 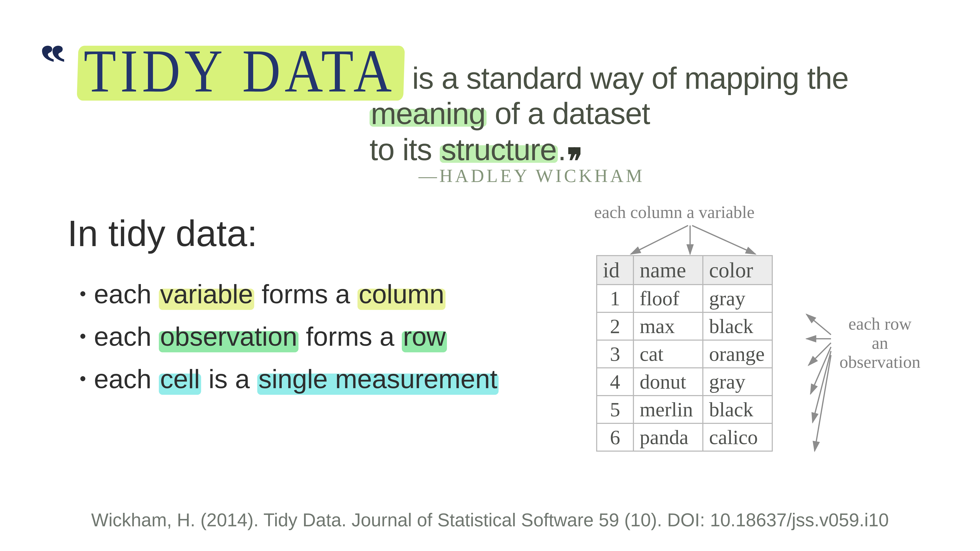 I want to click on headline-line1-rest: is a standard way of mapping the, so click(x=626, y=78).